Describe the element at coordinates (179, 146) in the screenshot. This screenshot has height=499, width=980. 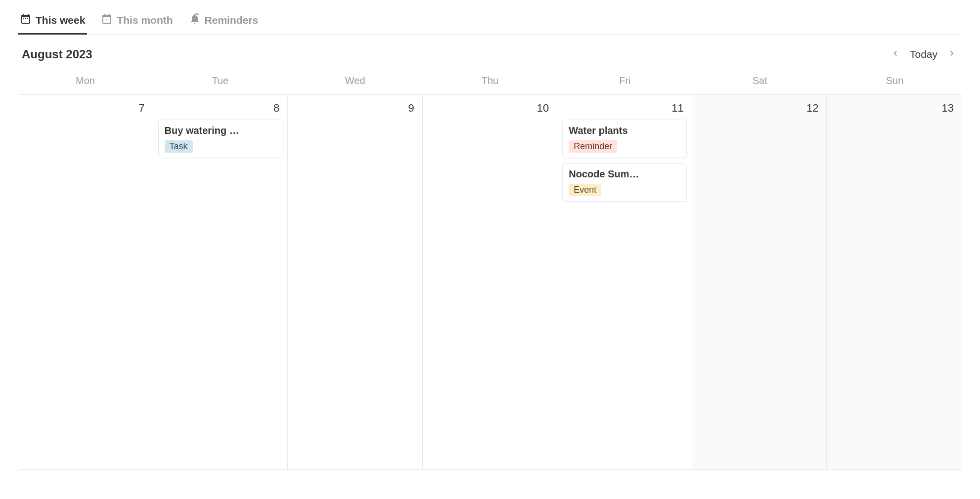
I see `event-tag: Task` at that location.